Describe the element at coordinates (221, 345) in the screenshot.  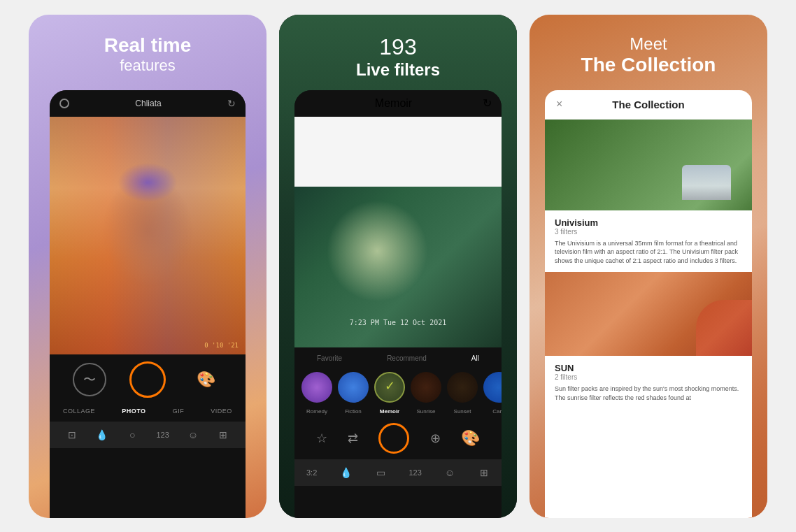
I see `timestamp-1: 0 '10 '21` at that location.